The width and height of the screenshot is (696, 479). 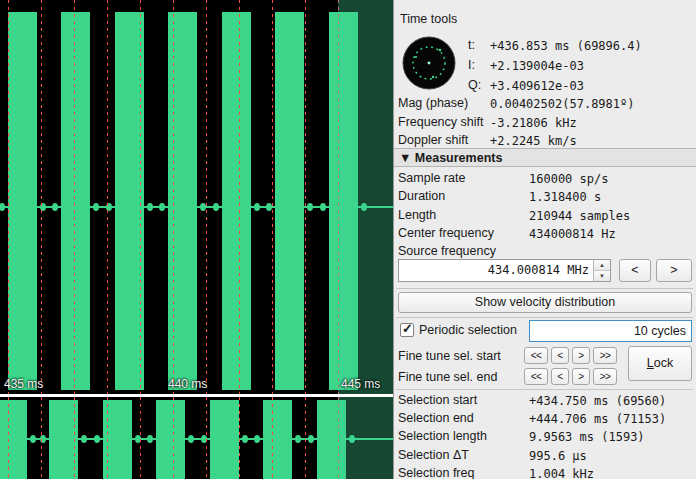 What do you see at coordinates (24, 384) in the screenshot?
I see `time-axis-label: 435 ms` at bounding box center [24, 384].